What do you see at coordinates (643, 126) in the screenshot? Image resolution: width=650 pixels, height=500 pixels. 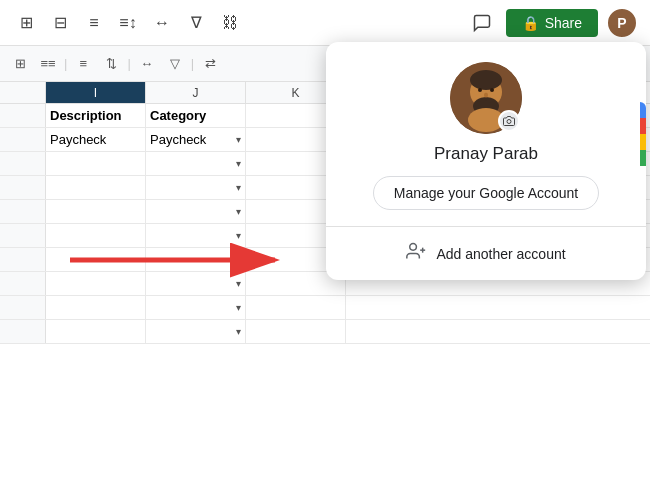 I see `color-bar-red` at bounding box center [643, 126].